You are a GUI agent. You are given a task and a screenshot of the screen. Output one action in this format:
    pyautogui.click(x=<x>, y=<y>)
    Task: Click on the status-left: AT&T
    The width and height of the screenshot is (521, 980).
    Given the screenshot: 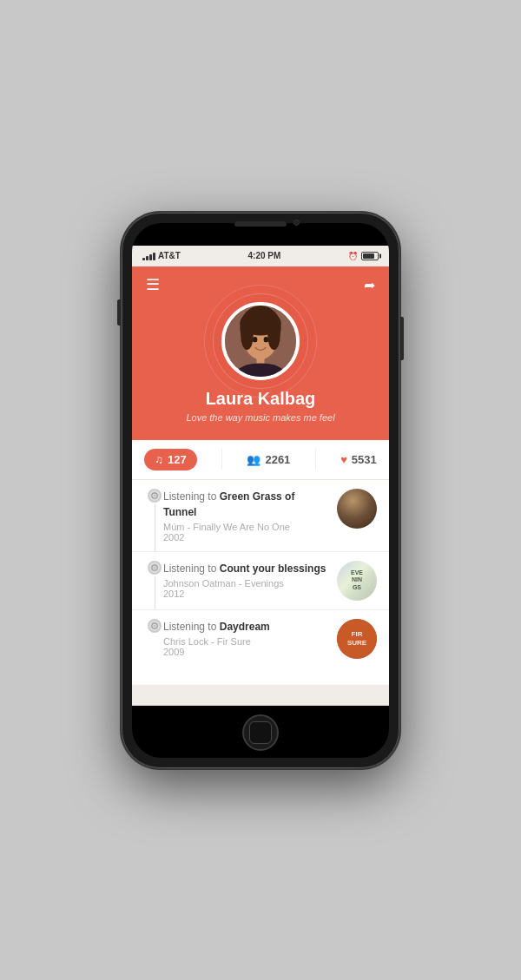 What is the action you would take?
    pyautogui.click(x=162, y=255)
    